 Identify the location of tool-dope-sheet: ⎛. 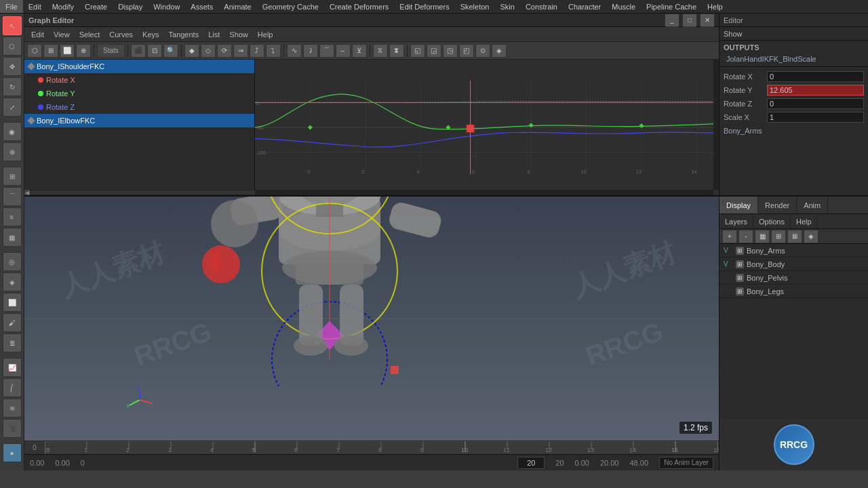
(12, 388).